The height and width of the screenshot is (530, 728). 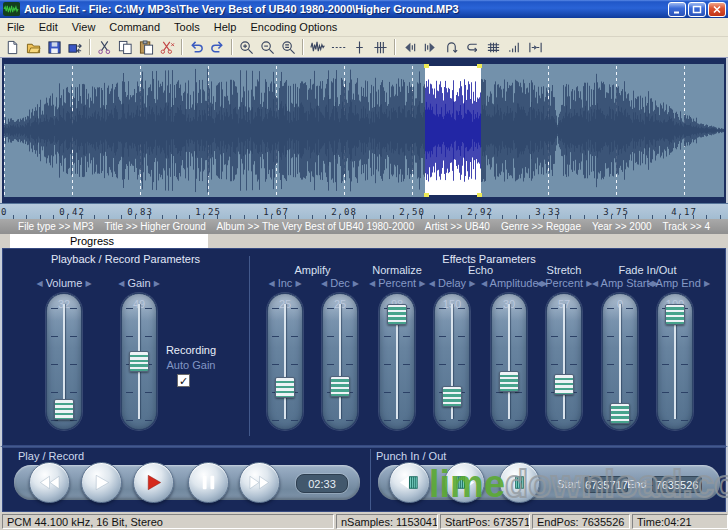 What do you see at coordinates (430, 48) in the screenshot?
I see `play-forward-icon` at bounding box center [430, 48].